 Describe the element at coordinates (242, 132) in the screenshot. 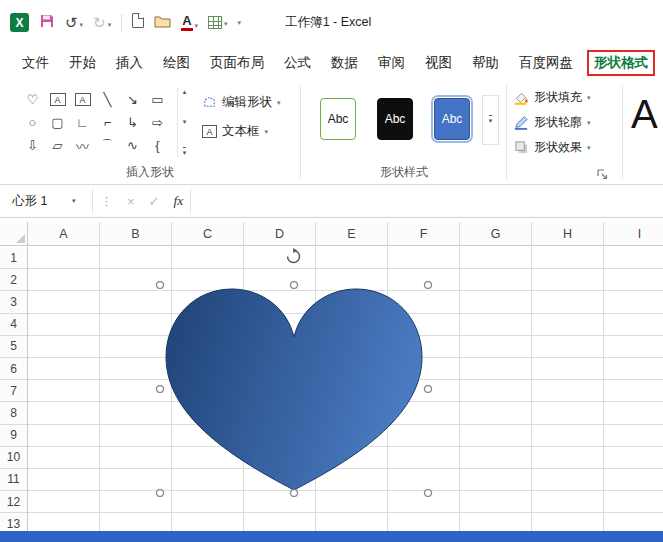

I see `text-box-button: A 文本框 ▾` at that location.